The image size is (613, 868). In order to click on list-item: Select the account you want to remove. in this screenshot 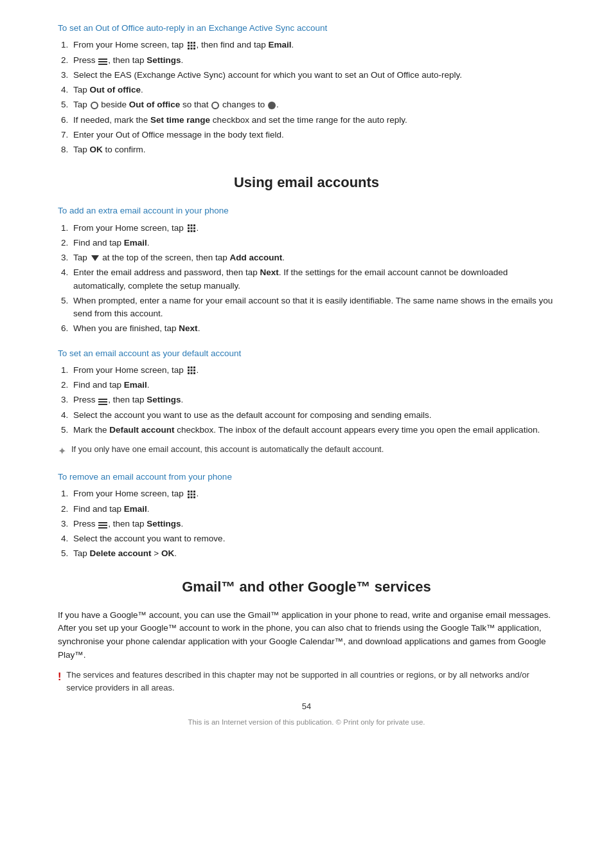, I will do `click(313, 539)`.